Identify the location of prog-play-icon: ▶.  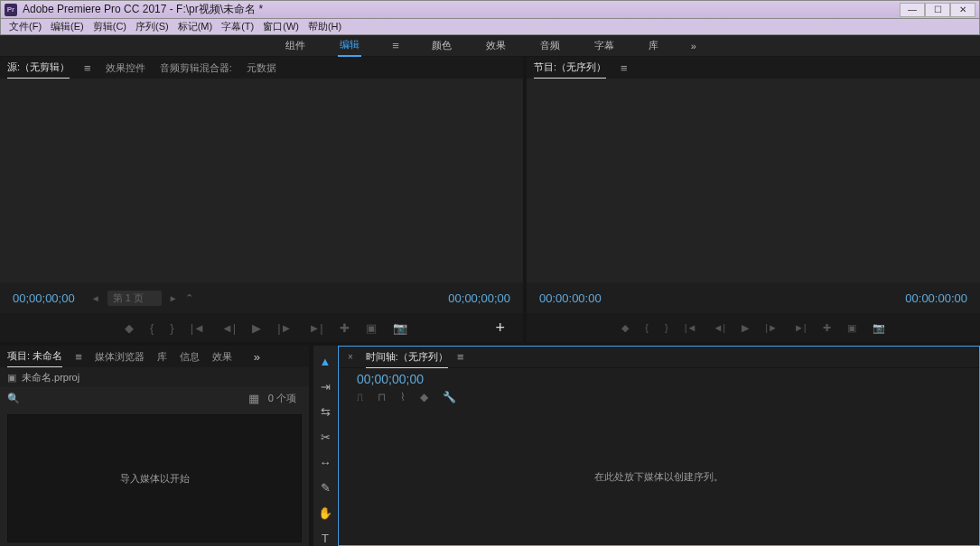
(745, 329).